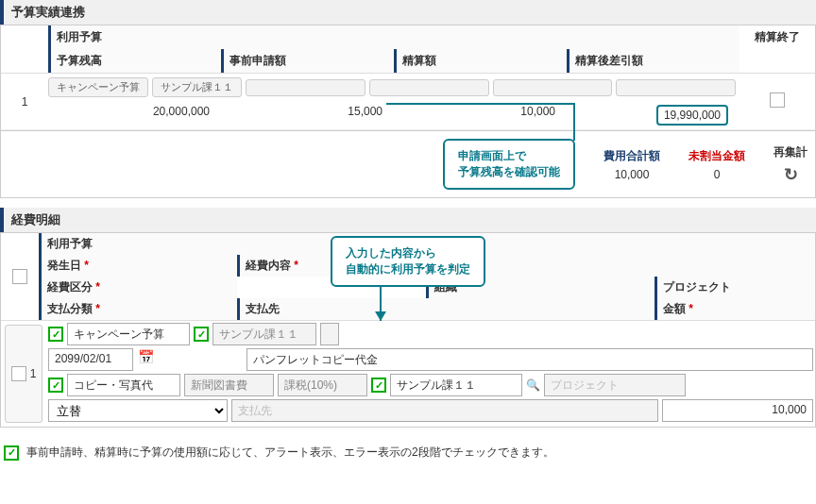 This screenshot has height=504, width=816. Describe the element at coordinates (408, 220) in the screenshot. I see `detail-section-title: 経費明細` at that location.